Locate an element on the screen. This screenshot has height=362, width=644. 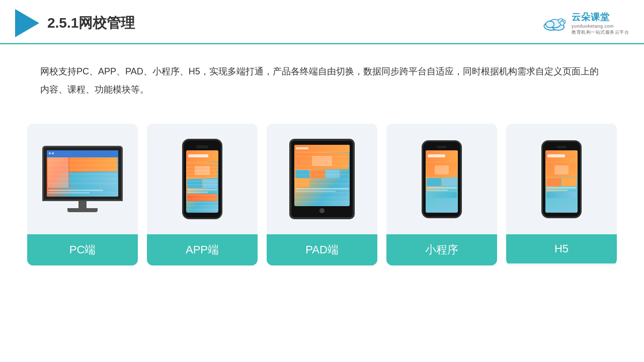
header-right: 云朵课堂 yunduoketang.com 教育机构一站式服务云平台 is located at coordinates (586, 23).